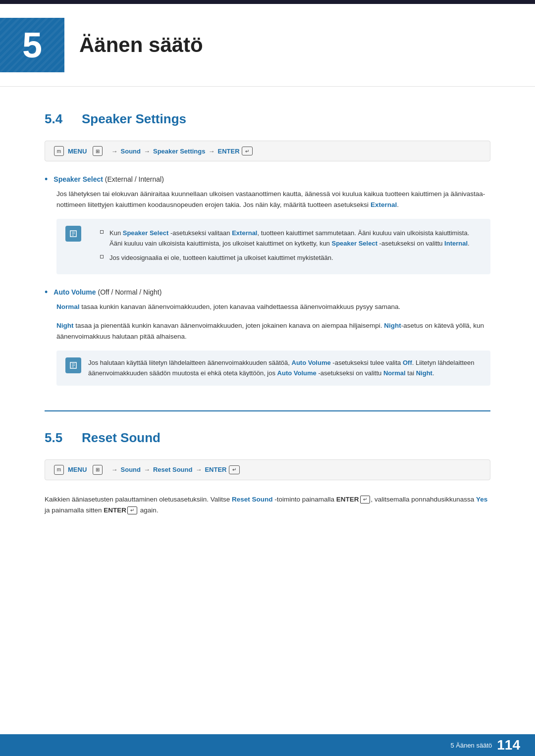 The width and height of the screenshot is (535, 756). What do you see at coordinates (268, 337) in the screenshot?
I see `auto-volume-section: • Auto Volume (Off / Normal / Night) Nor…` at bounding box center [268, 337].